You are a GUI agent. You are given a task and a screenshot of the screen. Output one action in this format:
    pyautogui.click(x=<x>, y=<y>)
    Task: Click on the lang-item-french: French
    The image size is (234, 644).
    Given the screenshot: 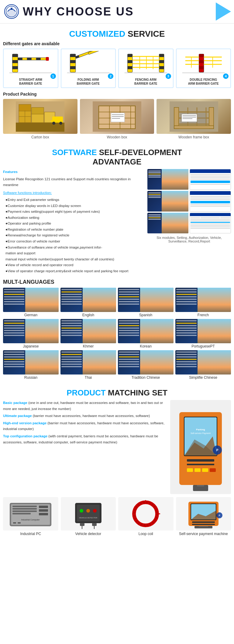 What is the action you would take?
    pyautogui.click(x=203, y=302)
    